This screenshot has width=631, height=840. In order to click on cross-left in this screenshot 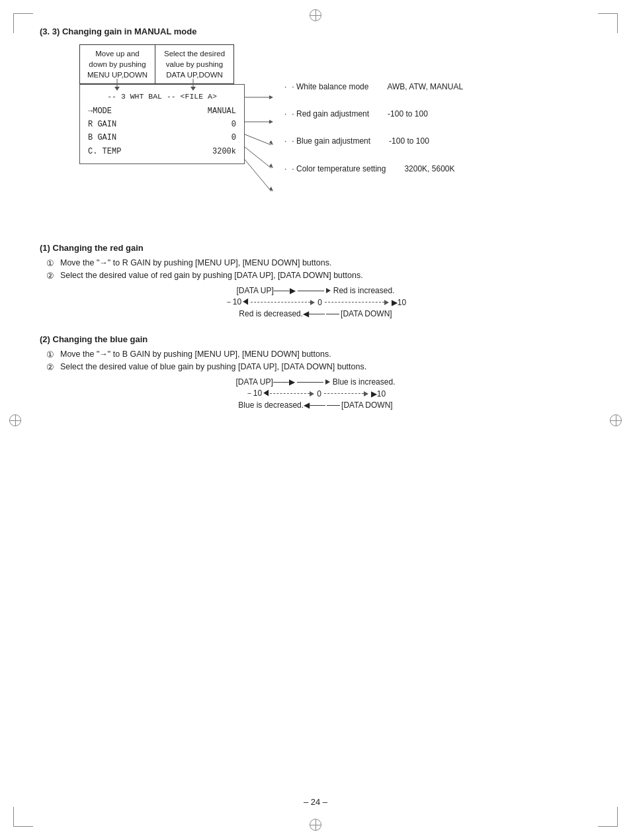, I will do `click(15, 420)`.